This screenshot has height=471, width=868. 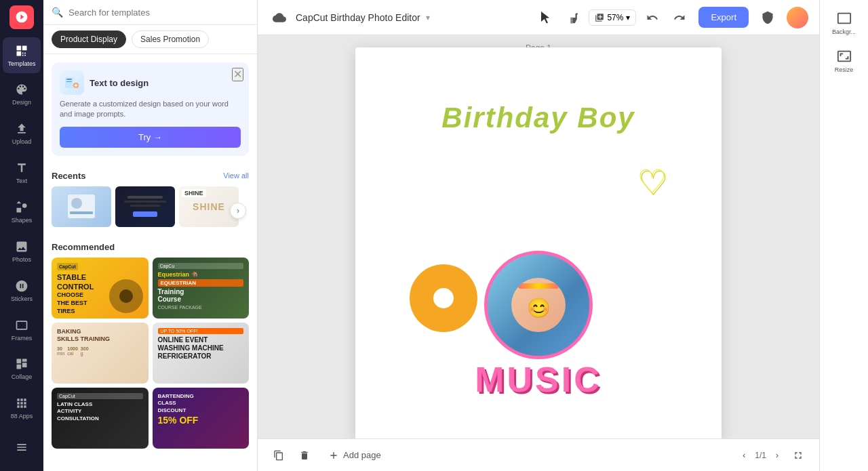 I want to click on recent-template-3: SHINE SHINE, so click(x=209, y=207).